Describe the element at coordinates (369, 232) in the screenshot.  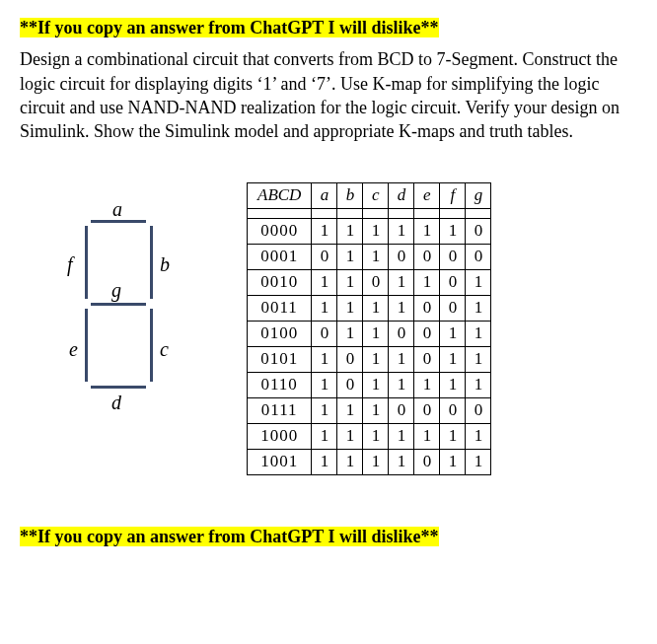
I see `table-row: 00001111110` at that location.